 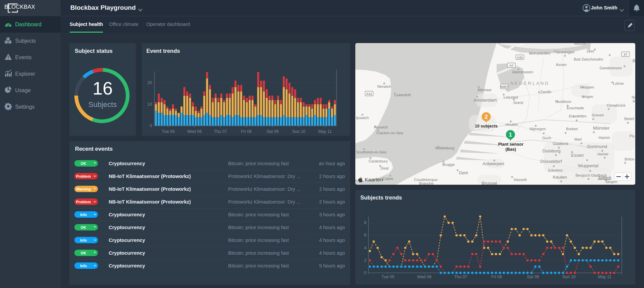 I want to click on svg-text: Münster, so click(x=602, y=128).